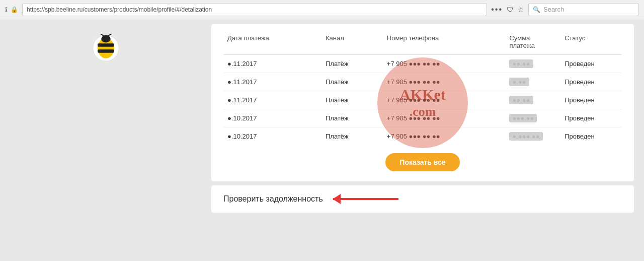 Image resolution: width=644 pixels, height=261 pixels. I want to click on browser-security-icons: ℹ 🔒, so click(12, 10).